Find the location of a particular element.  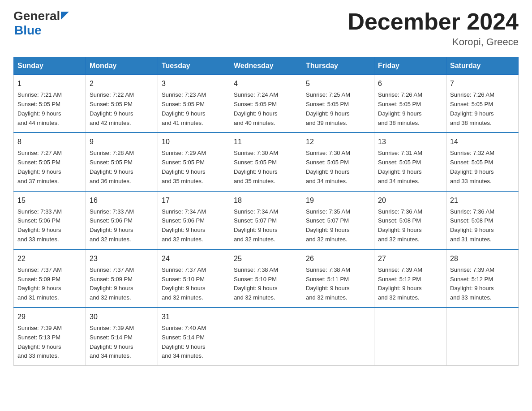

day-number: 7 is located at coordinates (482, 84).